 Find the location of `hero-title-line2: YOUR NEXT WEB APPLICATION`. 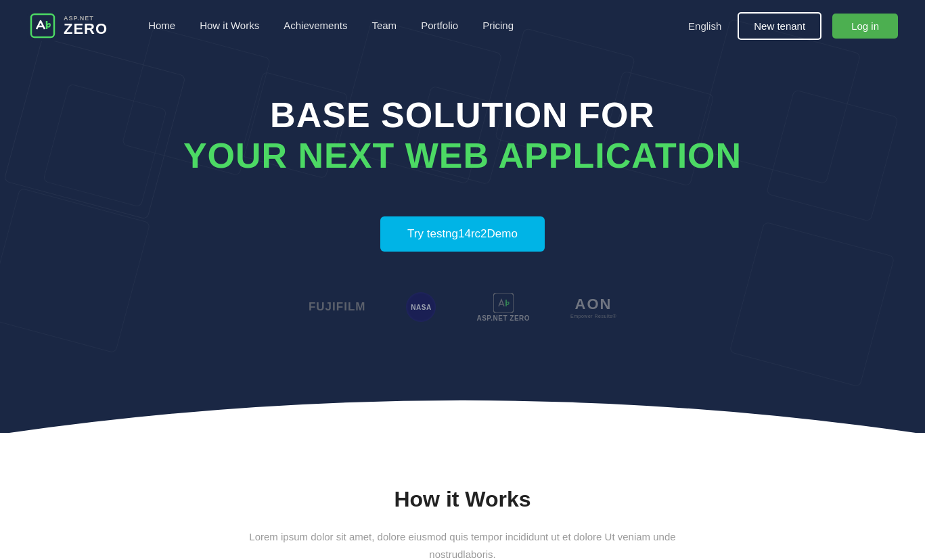

hero-title-line2: YOUR NEXT WEB APPLICATION is located at coordinates (463, 156).